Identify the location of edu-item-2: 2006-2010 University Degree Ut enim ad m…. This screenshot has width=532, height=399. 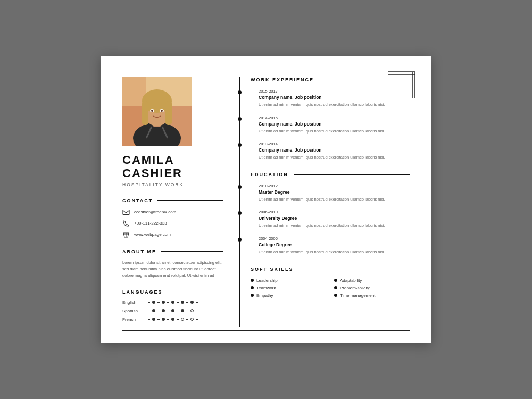
(330, 219).